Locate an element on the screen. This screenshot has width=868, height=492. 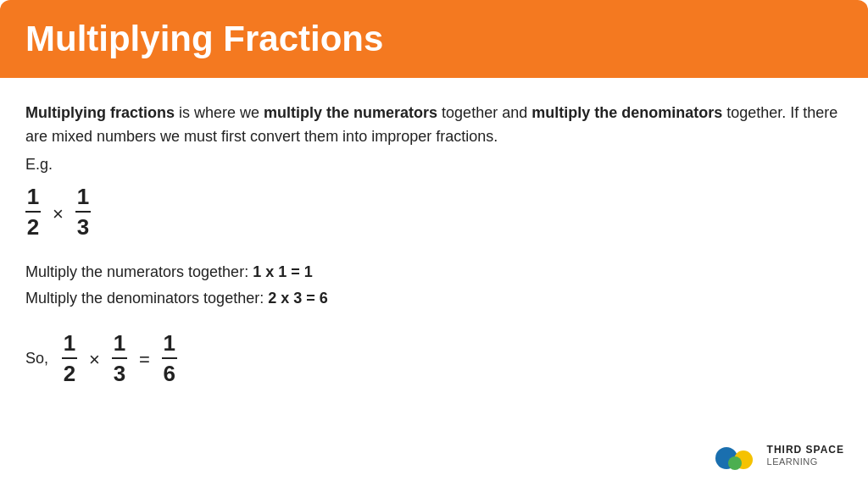
text-part4: together and is located at coordinates (485, 113).